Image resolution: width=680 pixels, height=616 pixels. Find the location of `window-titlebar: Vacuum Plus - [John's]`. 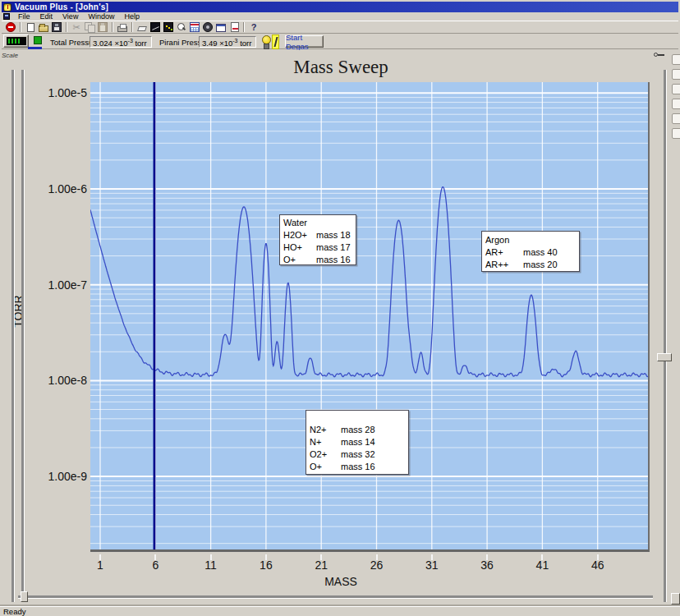

window-titlebar: Vacuum Plus - [John's] is located at coordinates (340, 7).